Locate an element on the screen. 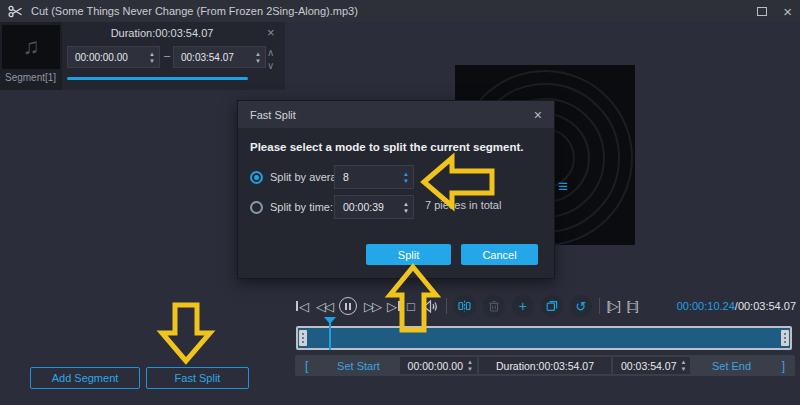 This screenshot has height=405, width=800. split-by-time-label: Split by time: is located at coordinates (302, 207).